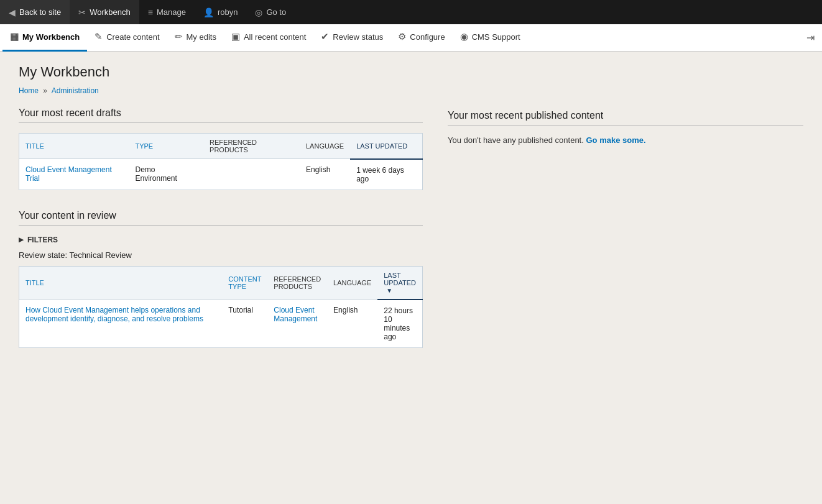  Describe the element at coordinates (386, 175) in the screenshot. I see `draft-lastupdated-cell: 1 week 6 days ago` at that location.